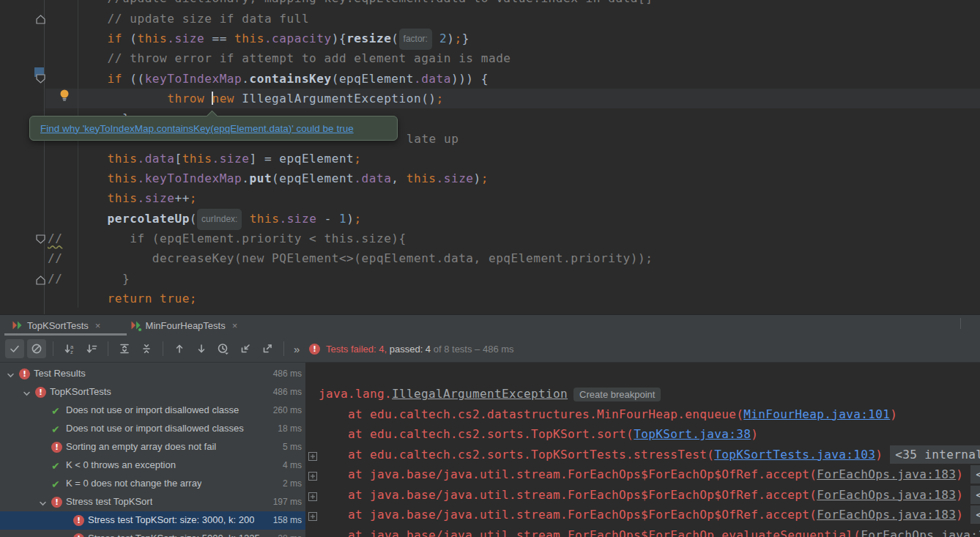  Describe the element at coordinates (617, 394) in the screenshot. I see `create-breakpoint-chip: Create breakpoint` at that location.